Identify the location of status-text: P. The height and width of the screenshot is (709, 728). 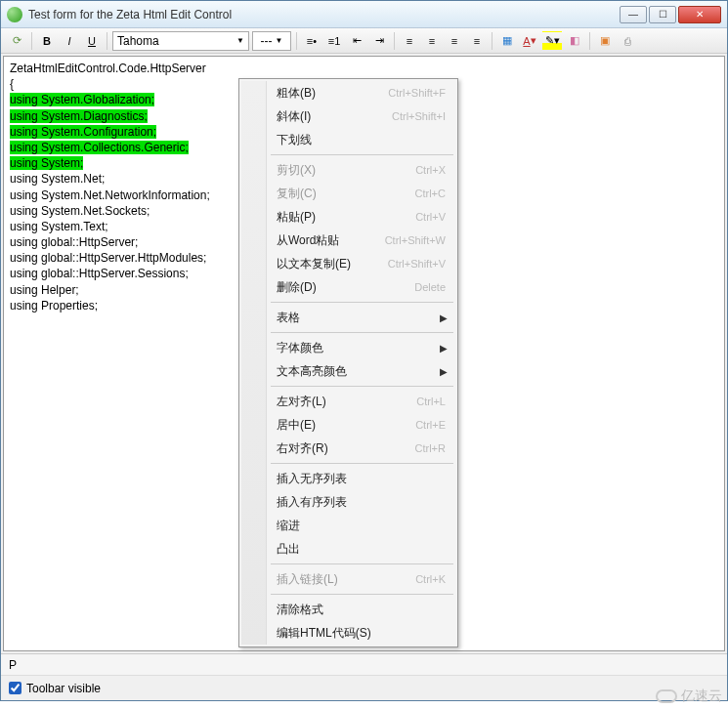
(13, 665).